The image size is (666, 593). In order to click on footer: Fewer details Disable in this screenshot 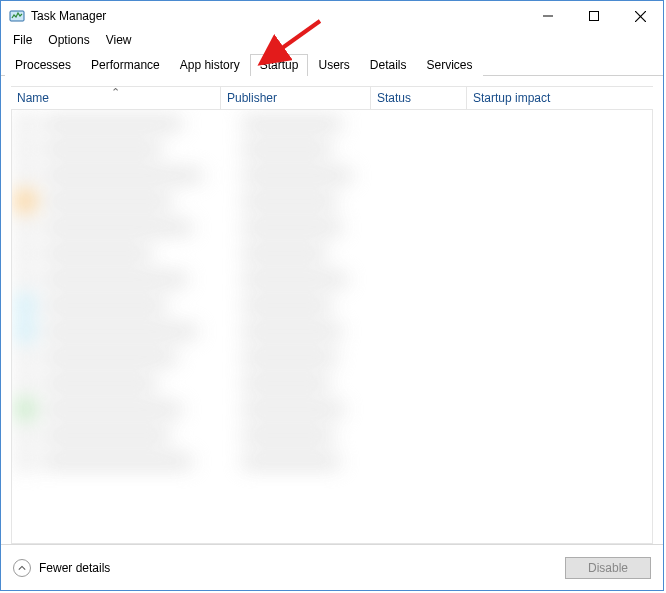, I will do `click(332, 567)`.